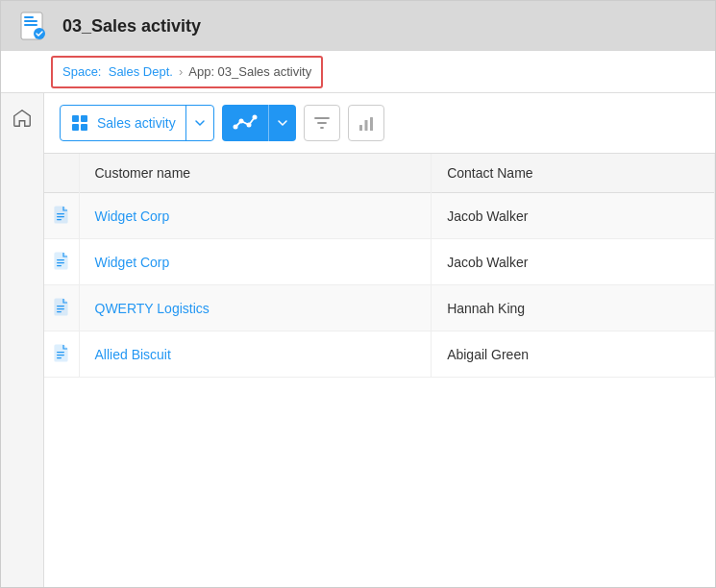  Describe the element at coordinates (22, 118) in the screenshot. I see `home-icon` at that location.